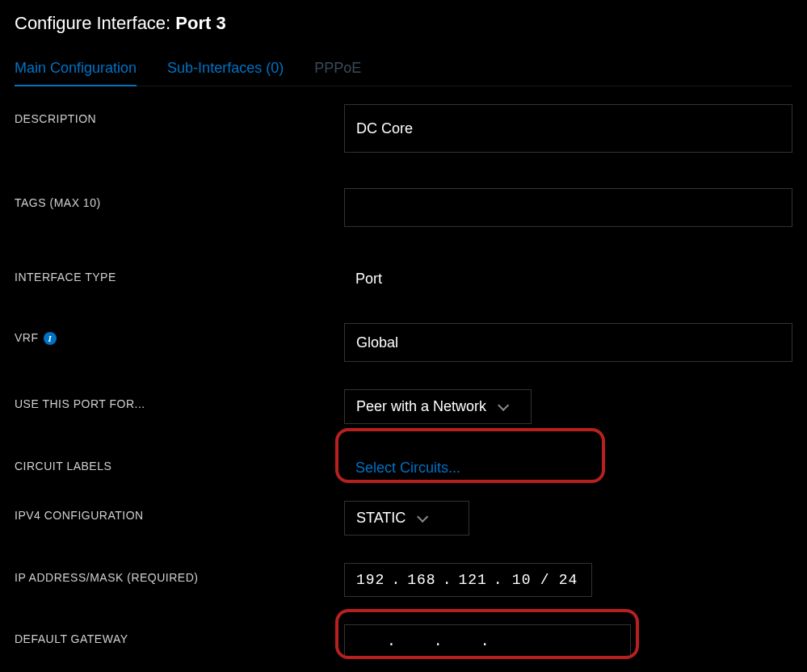 The height and width of the screenshot is (672, 807). I want to click on tab-bar: Main Configuration Sub-Interfaces (0) PP…, so click(404, 69).